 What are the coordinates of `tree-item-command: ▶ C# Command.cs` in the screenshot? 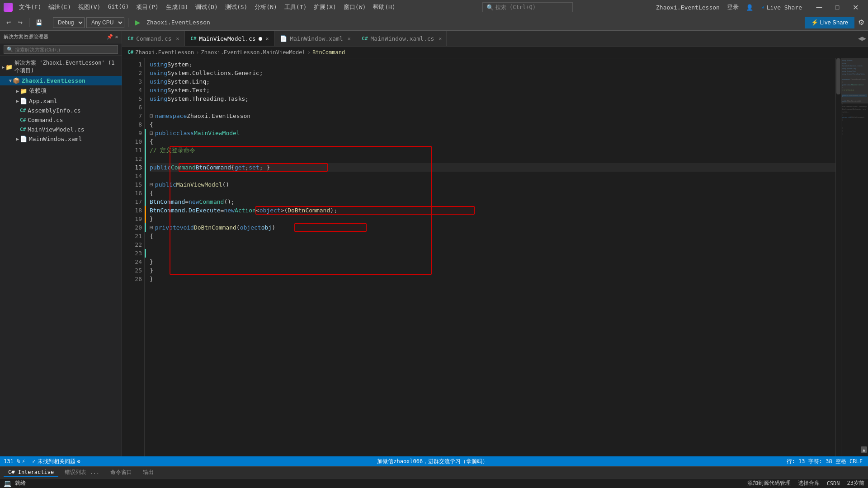 It's located at (61, 120).